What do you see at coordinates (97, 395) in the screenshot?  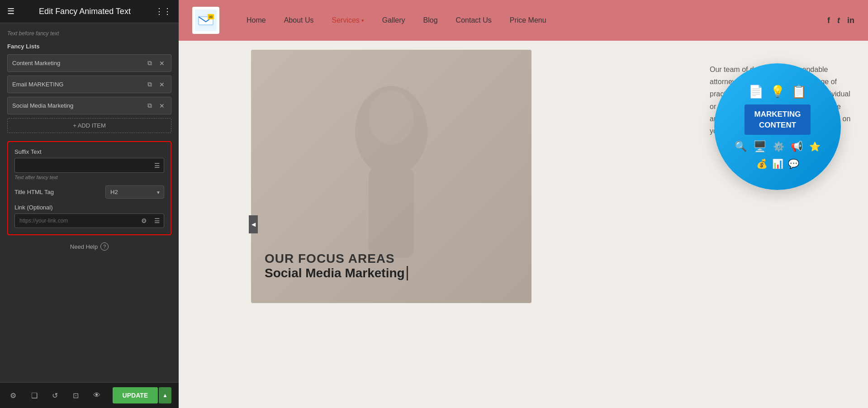 I see `preview-footer-button: 👁` at bounding box center [97, 395].